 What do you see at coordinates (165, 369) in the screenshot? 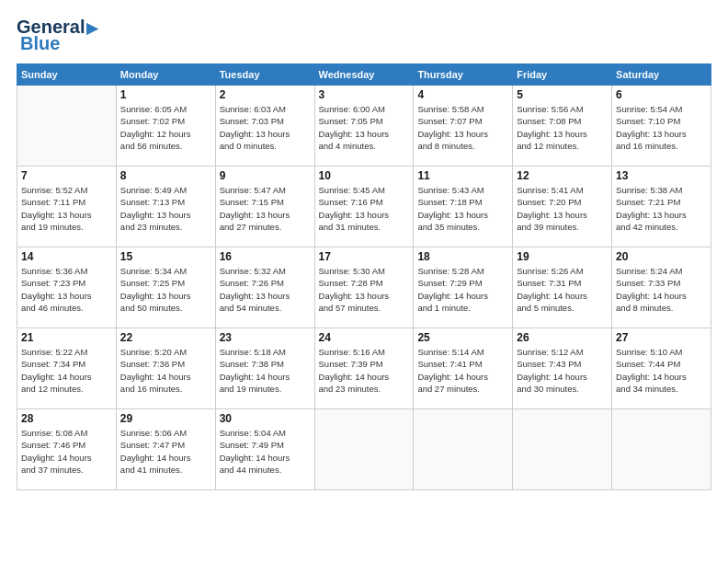
I see `calendar-cell: 22Sunrise: 5:20 AM Sunset: 7:36 PM Dayli…` at bounding box center [165, 369].